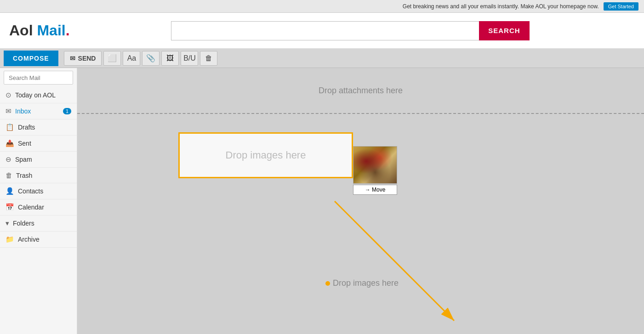 This screenshot has height=334, width=644. Describe the element at coordinates (621, 6) in the screenshot. I see `get-started-button: Get Started` at that location.